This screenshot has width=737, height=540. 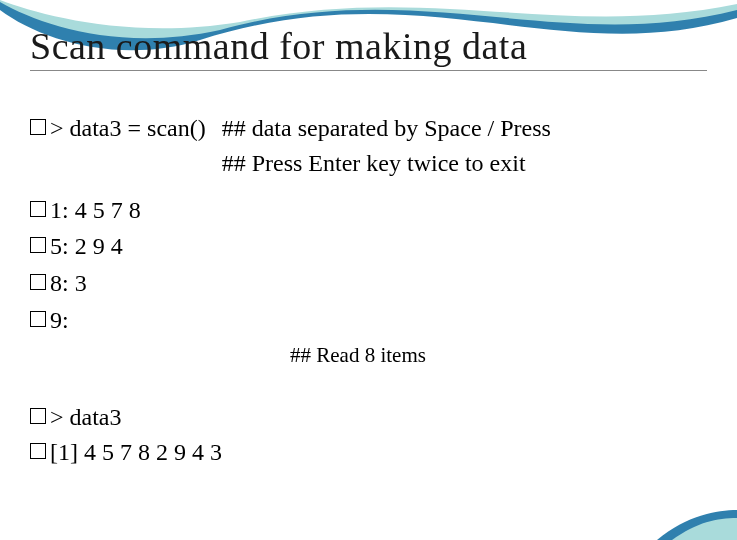 I want to click on output-text: > data3, so click(x=86, y=418).